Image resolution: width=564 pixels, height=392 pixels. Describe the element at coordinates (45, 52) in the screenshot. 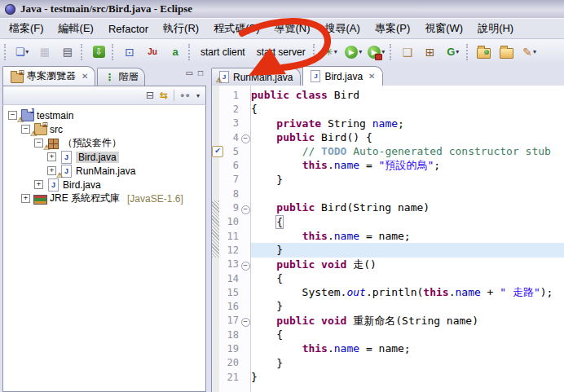

I see `save-button: ▦` at that location.